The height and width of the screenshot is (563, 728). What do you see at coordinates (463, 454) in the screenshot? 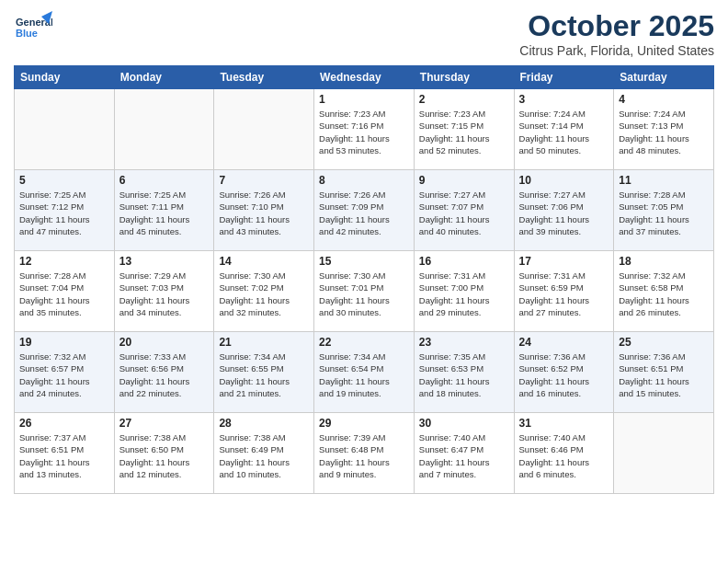
I see `calendar-day-cell: 30Sunrise: 7:40 AM Sunset: 6:47 PM Dayli…` at bounding box center [463, 454].